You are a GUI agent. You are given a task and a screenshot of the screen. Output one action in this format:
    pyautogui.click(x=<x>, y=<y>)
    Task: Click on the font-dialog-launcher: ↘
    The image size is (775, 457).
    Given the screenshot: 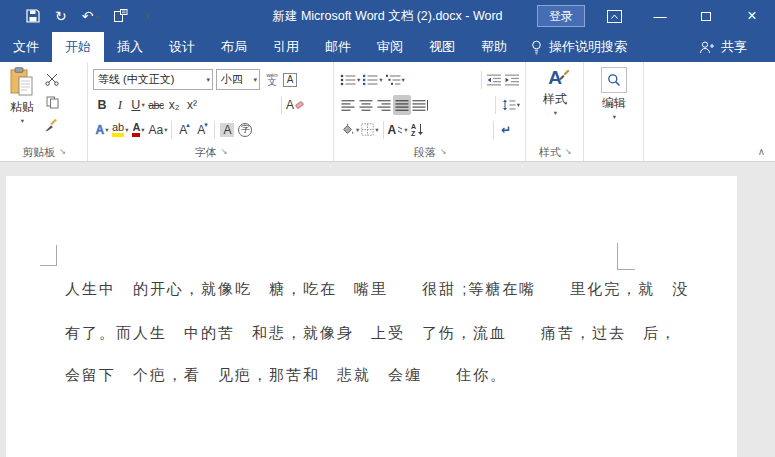 What is the action you would take?
    pyautogui.click(x=224, y=152)
    